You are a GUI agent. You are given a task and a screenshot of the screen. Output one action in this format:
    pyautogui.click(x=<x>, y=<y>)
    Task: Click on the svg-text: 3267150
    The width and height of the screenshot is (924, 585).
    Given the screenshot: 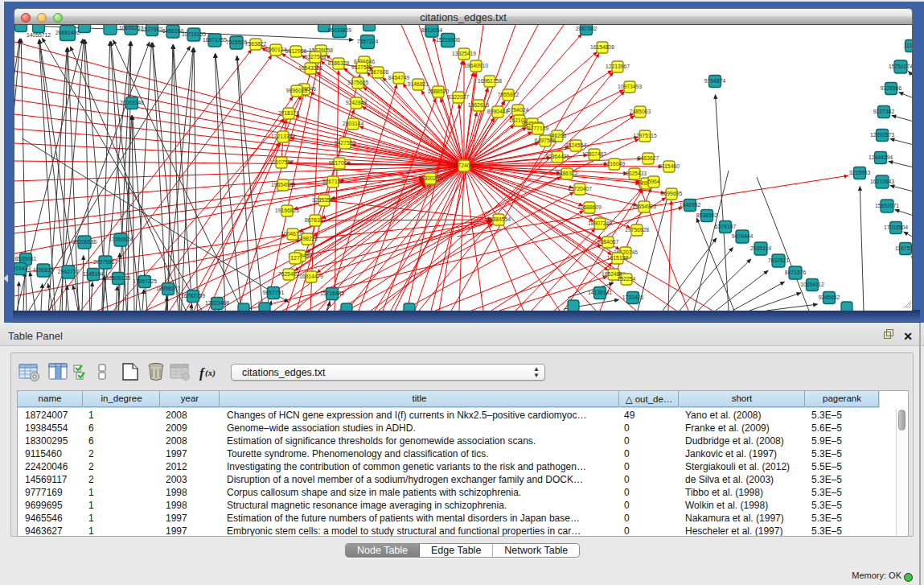 What is the action you would take?
    pyautogui.click(x=333, y=182)
    